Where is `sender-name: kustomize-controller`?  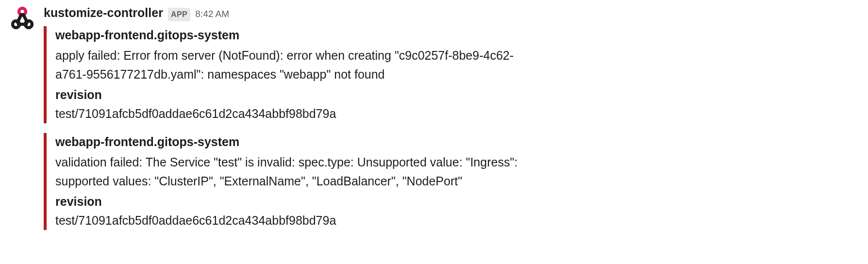 sender-name: kustomize-controller is located at coordinates (103, 13).